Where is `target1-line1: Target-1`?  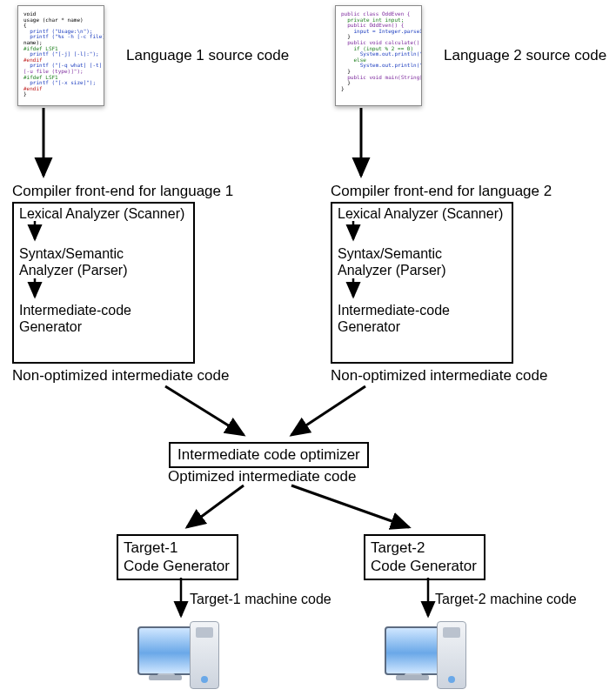
target1-line1: Target-1 is located at coordinates (177, 548).